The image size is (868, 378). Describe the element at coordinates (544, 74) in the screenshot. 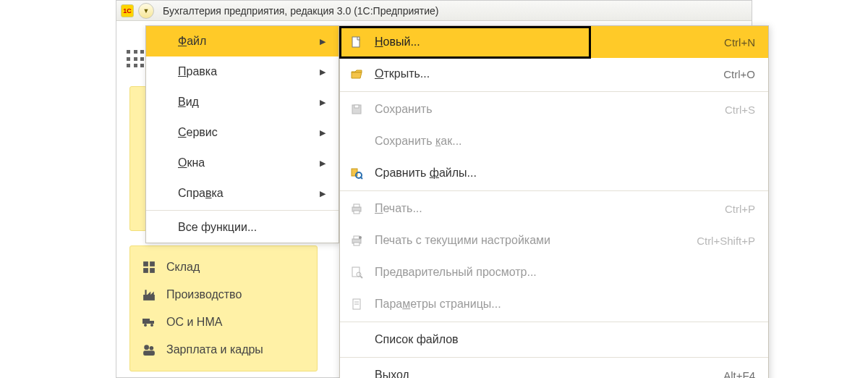

I see `menu-item-label: Открыть...` at that location.